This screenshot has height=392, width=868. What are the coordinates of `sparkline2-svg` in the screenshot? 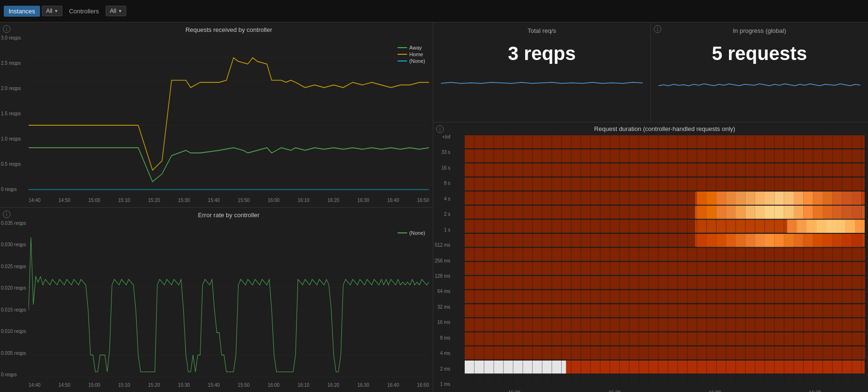 It's located at (759, 83).